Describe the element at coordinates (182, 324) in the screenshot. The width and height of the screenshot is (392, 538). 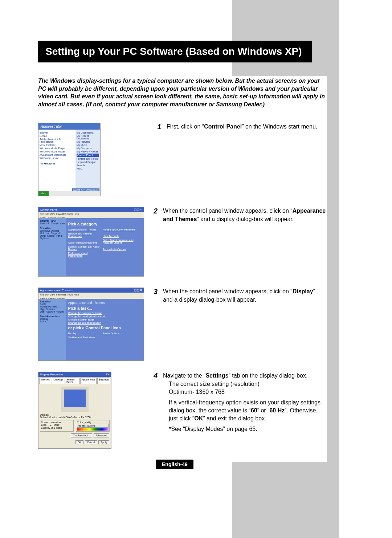
I see `step-3-row: Appearance and Themes▢▢✕ File Edit View …` at that location.